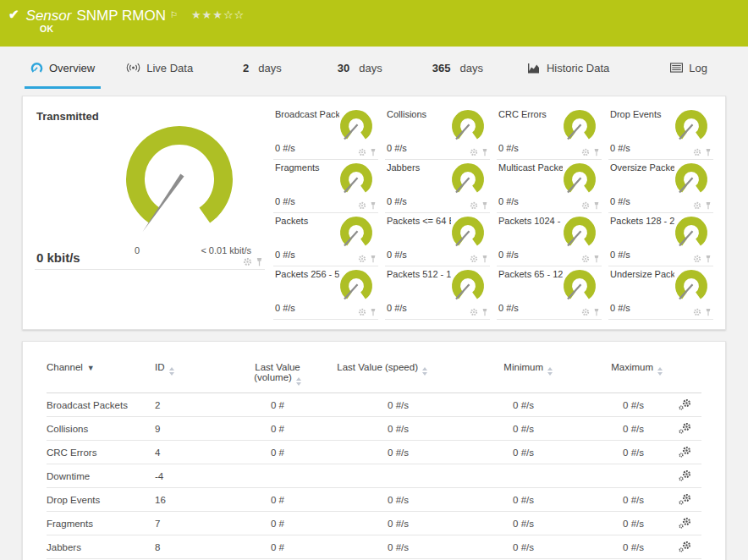 The image size is (748, 560). Describe the element at coordinates (549, 186) in the screenshot. I see `mini-gauge-cell: Multicast Packets 0 #/s` at that location.